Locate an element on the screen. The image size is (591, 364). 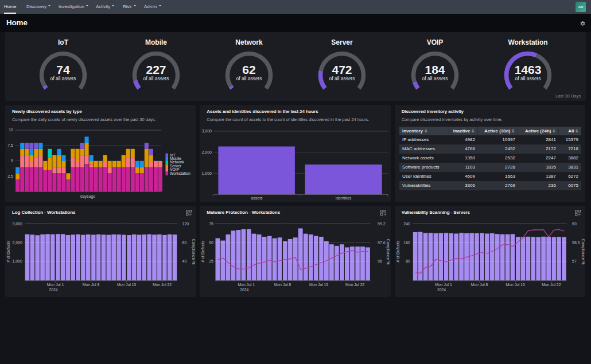
svg-text: 60 is located at coordinates (574, 224).